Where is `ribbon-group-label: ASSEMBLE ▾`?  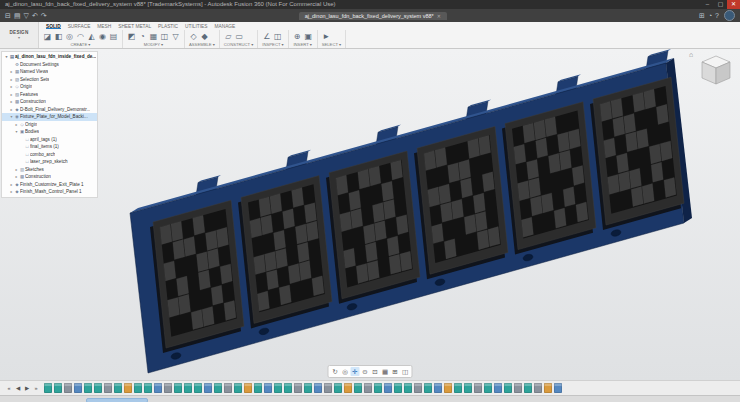
ribbon-group-label: ASSEMBLE ▾ is located at coordinates (202, 45).